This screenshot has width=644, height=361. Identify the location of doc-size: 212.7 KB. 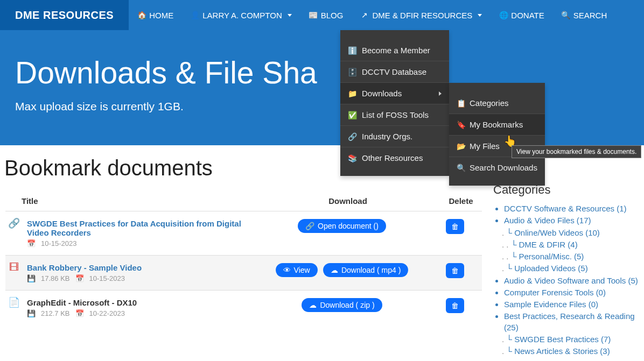
(55, 313).